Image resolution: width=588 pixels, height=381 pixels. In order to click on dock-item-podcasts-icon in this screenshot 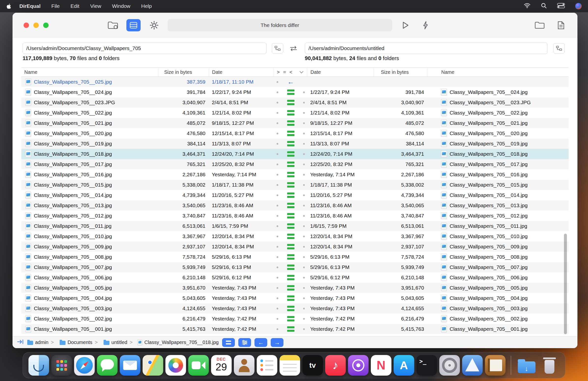, I will do `click(358, 365)`.